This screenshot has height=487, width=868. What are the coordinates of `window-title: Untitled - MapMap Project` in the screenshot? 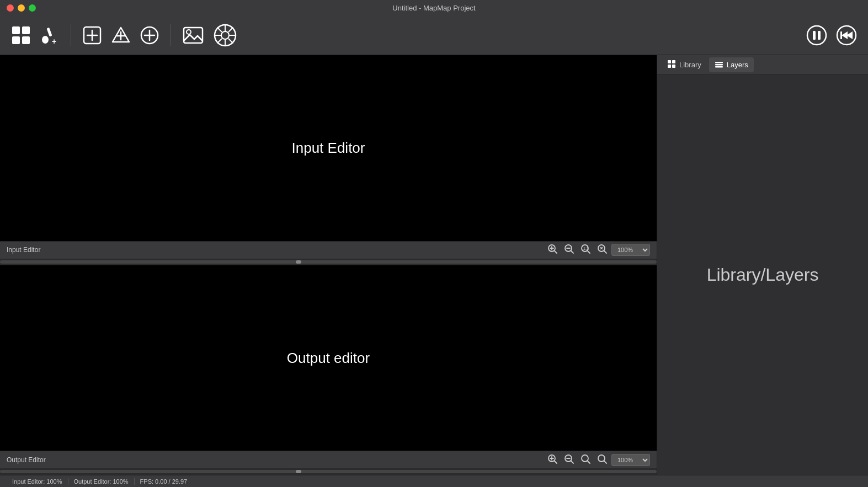 It's located at (434, 8).